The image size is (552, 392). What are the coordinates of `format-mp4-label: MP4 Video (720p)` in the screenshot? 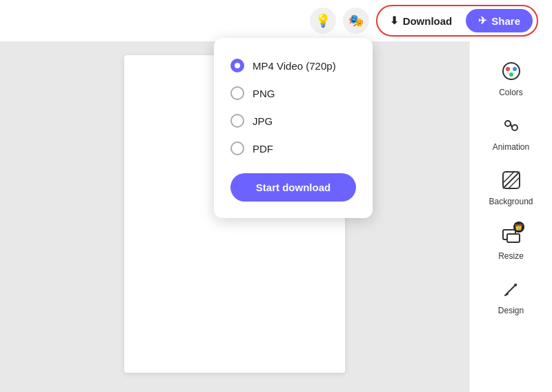 It's located at (294, 66).